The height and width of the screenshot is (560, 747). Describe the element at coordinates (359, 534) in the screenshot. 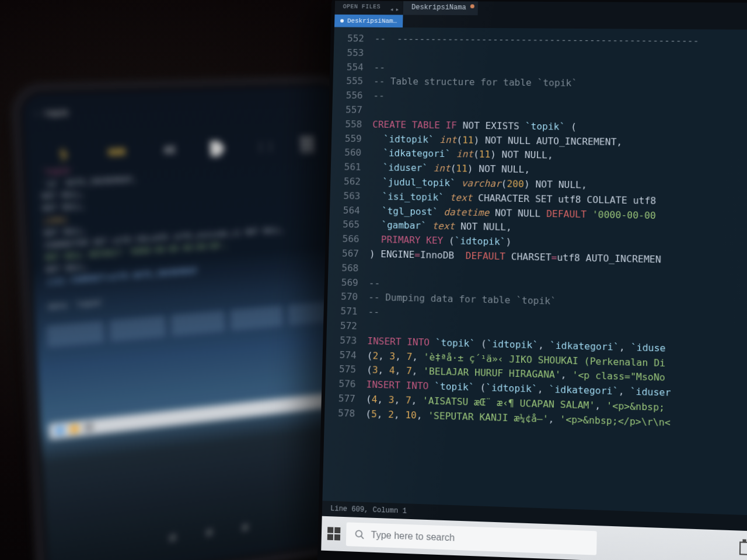

I see `search-icon` at that location.